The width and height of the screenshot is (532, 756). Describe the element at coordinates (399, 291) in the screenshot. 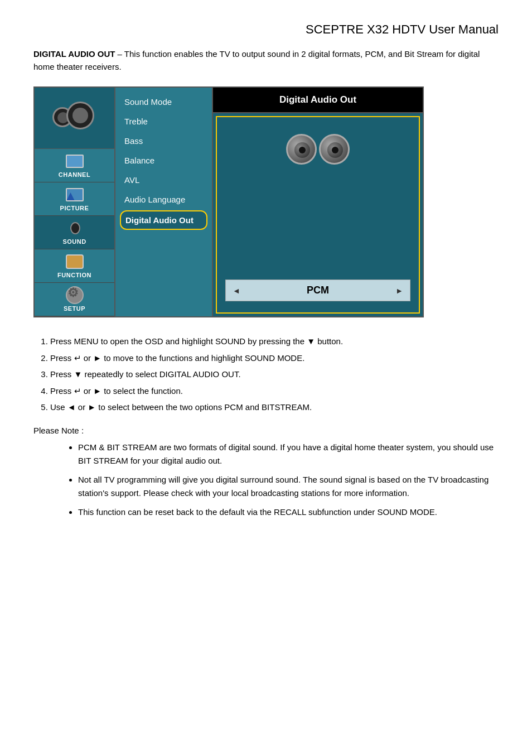

I see `pcm-right-arrow: ►` at that location.